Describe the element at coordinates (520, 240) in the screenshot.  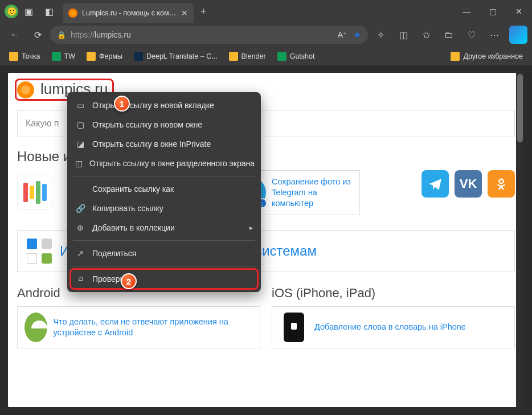
I see `vertical-scrollbar` at that location.